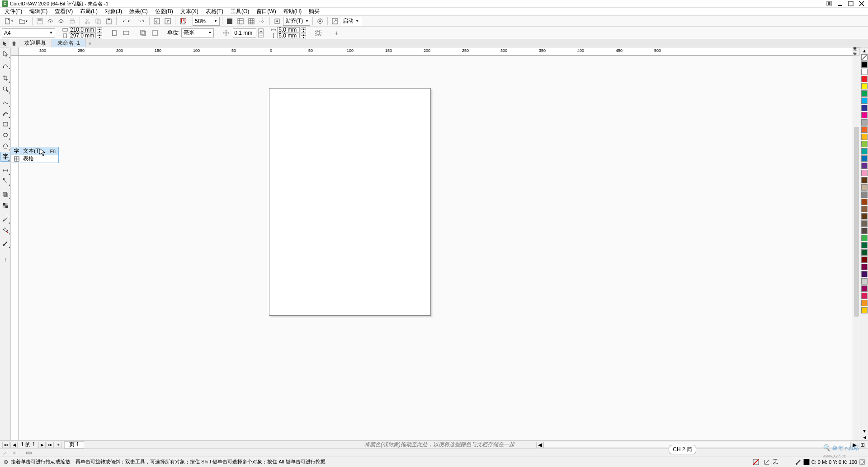  Describe the element at coordinates (6, 462) in the screenshot. I see `gear-icon` at that location.